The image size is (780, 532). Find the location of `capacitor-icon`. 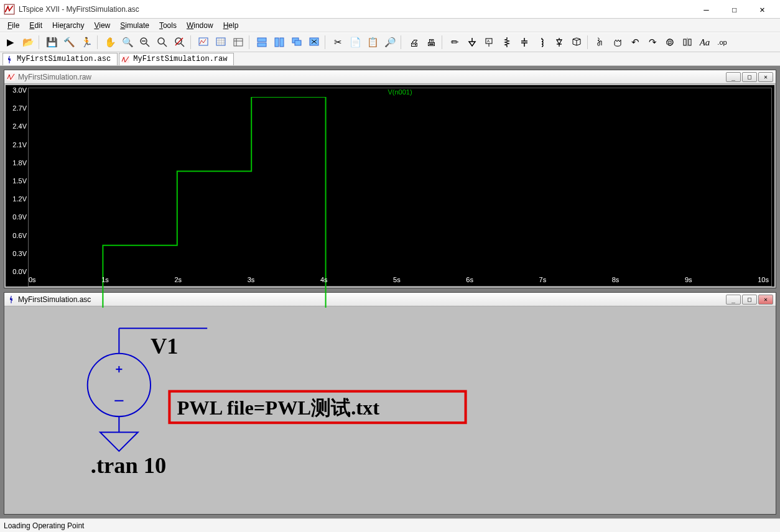

capacitor-icon is located at coordinates (524, 42).